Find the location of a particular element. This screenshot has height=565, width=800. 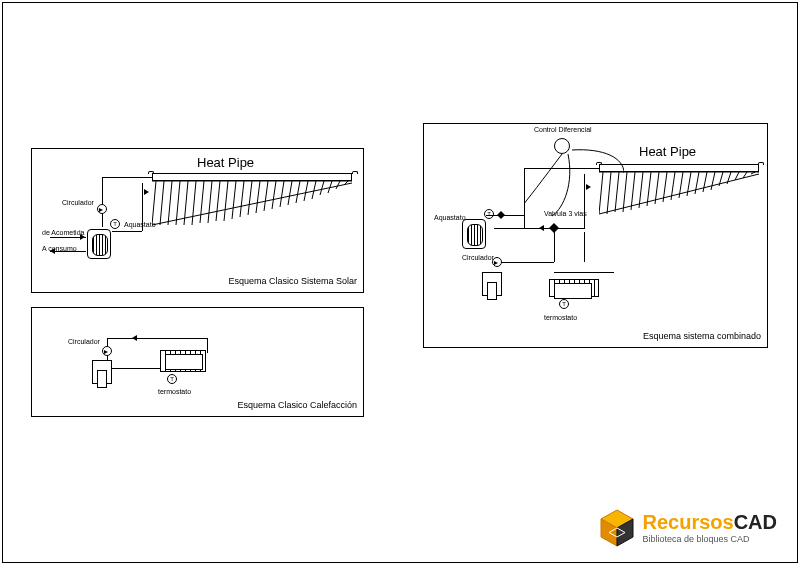

collector-inlet-cap is located at coordinates (151, 172).